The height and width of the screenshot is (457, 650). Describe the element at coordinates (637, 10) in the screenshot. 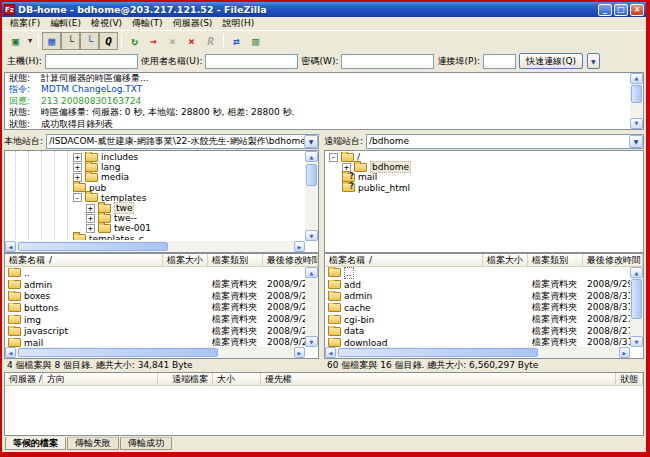

I see `close-button: ×` at that location.